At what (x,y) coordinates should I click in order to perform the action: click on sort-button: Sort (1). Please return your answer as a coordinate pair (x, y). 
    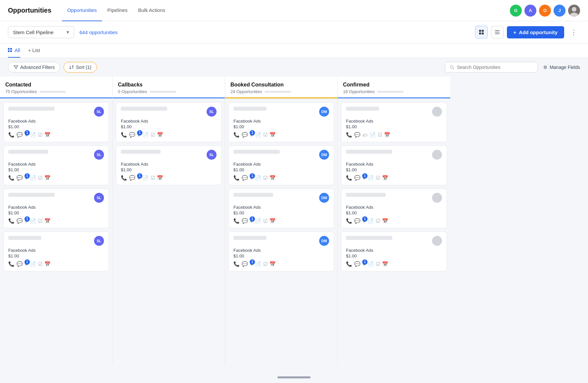
    Looking at the image, I should click on (80, 67).